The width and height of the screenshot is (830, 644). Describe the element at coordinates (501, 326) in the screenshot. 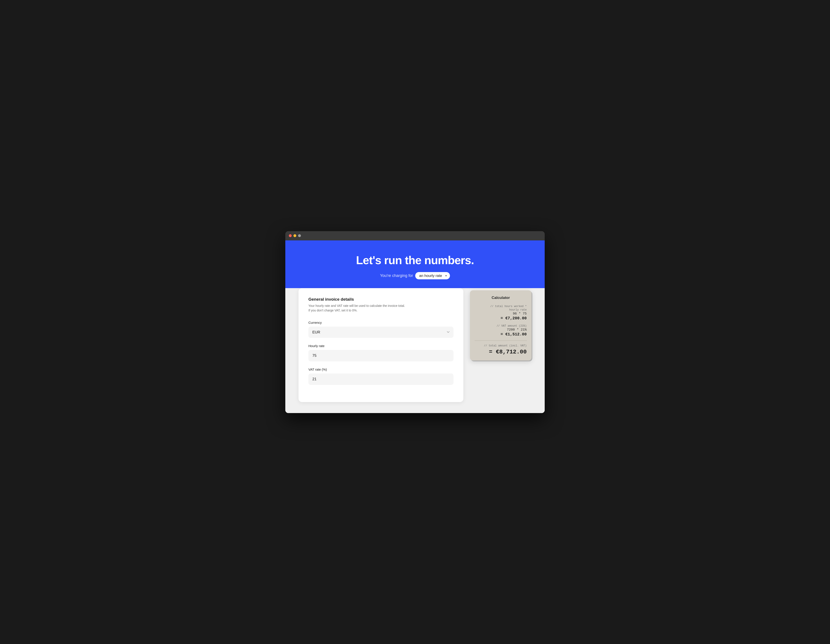

I see `calc-comment2: // VAT amount (21%)` at that location.